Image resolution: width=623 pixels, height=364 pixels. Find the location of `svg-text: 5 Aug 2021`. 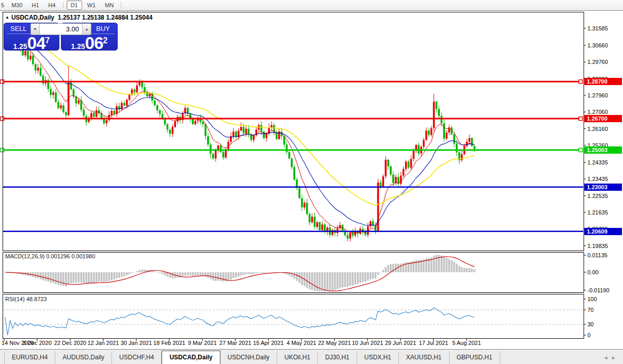

svg-text: 5 Aug 2021 is located at coordinates (467, 343).